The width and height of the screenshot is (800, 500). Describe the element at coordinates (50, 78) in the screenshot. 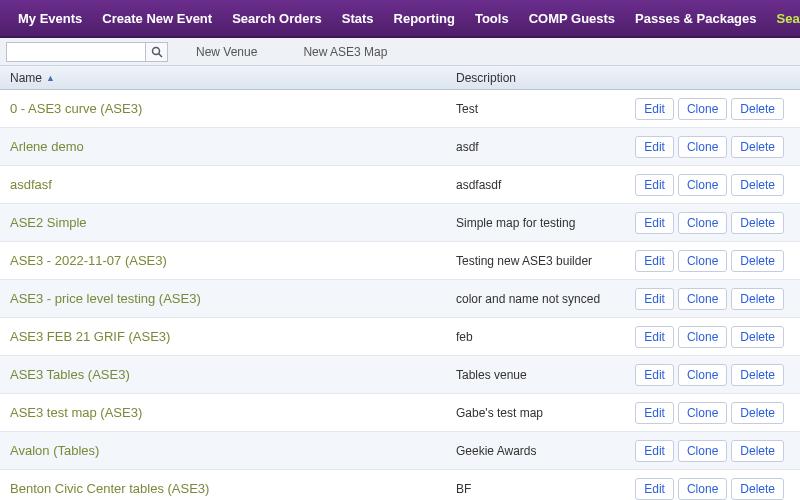

I see `sort-asc-icon: ▲` at that location.